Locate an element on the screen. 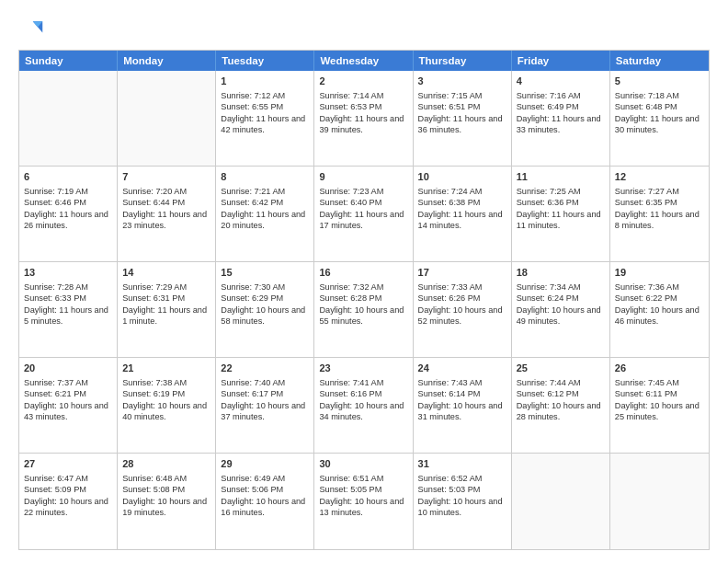 The height and width of the screenshot is (563, 728). day-number: 1 is located at coordinates (265, 81).